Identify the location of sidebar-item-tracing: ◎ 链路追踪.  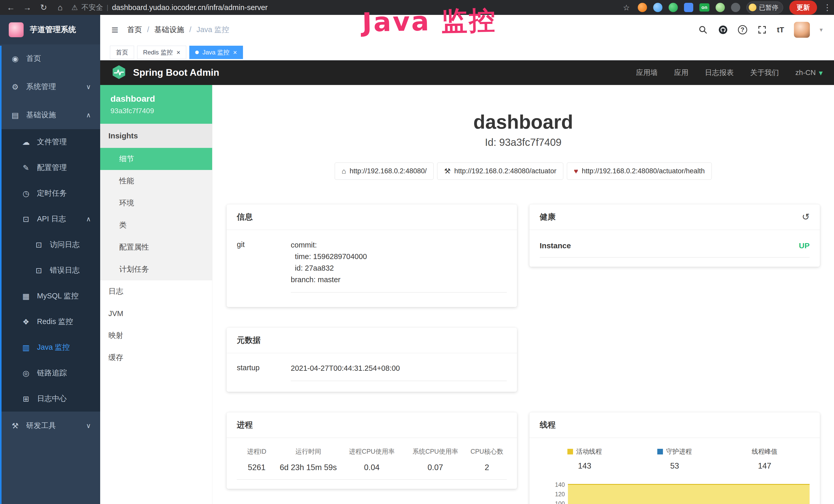
(50, 373).